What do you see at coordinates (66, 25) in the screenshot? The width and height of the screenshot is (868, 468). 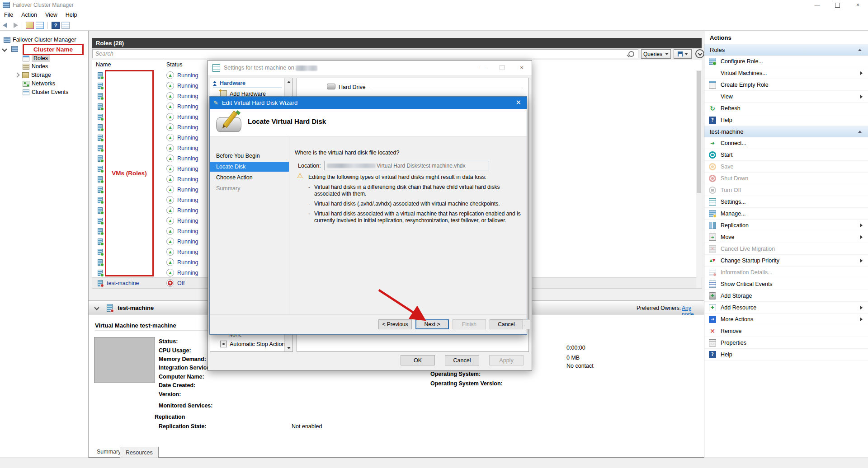 I see `show-action-pane-icon` at bounding box center [66, 25].